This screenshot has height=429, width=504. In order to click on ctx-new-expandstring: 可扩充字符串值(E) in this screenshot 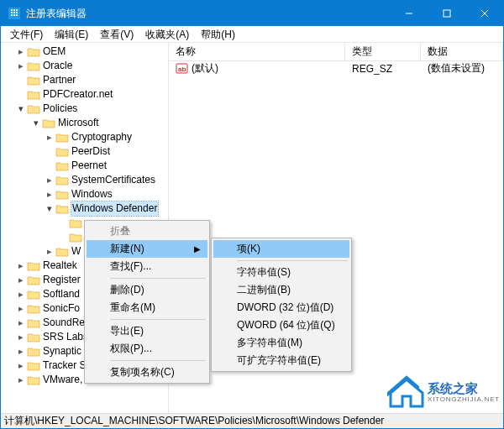, I will do `click(281, 361)`.